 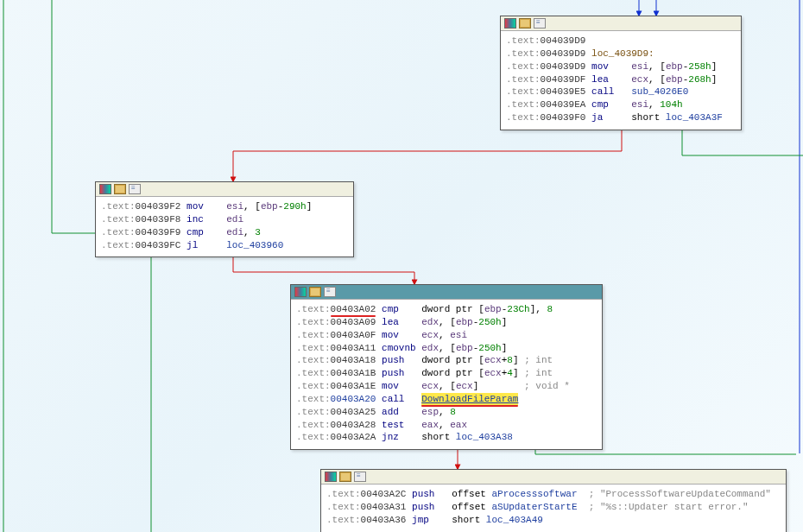 What do you see at coordinates (553, 508) in the screenshot?
I see `disasm-body: .text:00403A2C push offset aProcesssoftw…` at bounding box center [553, 508].